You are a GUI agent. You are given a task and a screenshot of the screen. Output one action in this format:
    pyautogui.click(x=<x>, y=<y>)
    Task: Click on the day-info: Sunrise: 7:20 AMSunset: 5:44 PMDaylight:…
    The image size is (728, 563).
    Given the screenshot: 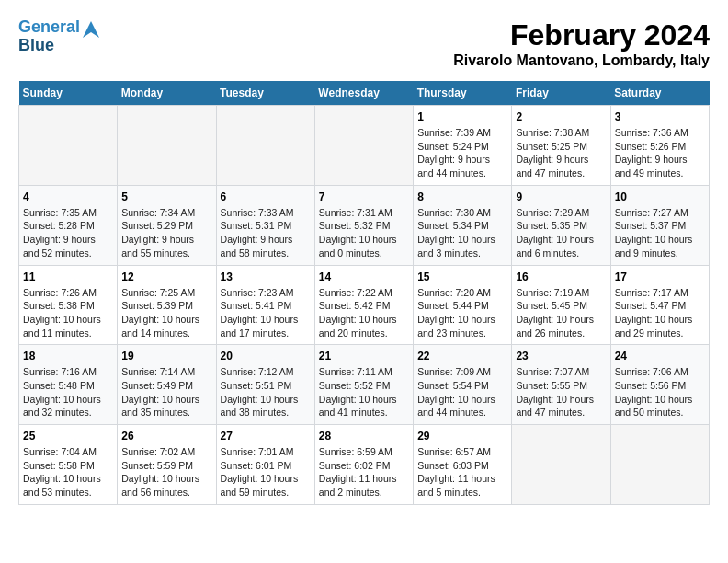 What is the action you would take?
    pyautogui.click(x=462, y=313)
    